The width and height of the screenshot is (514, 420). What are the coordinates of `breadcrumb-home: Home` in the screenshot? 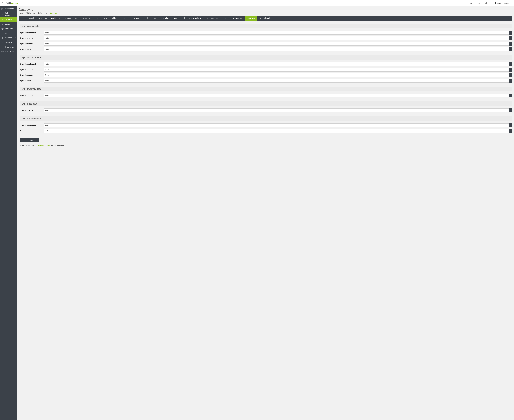 It's located at (21, 13).